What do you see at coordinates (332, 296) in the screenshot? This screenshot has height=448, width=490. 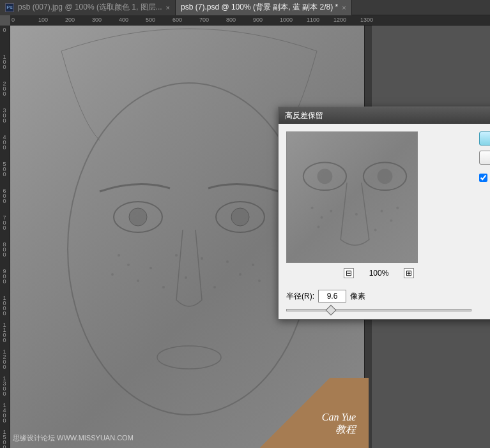 I see `radius-input` at bounding box center [332, 296].